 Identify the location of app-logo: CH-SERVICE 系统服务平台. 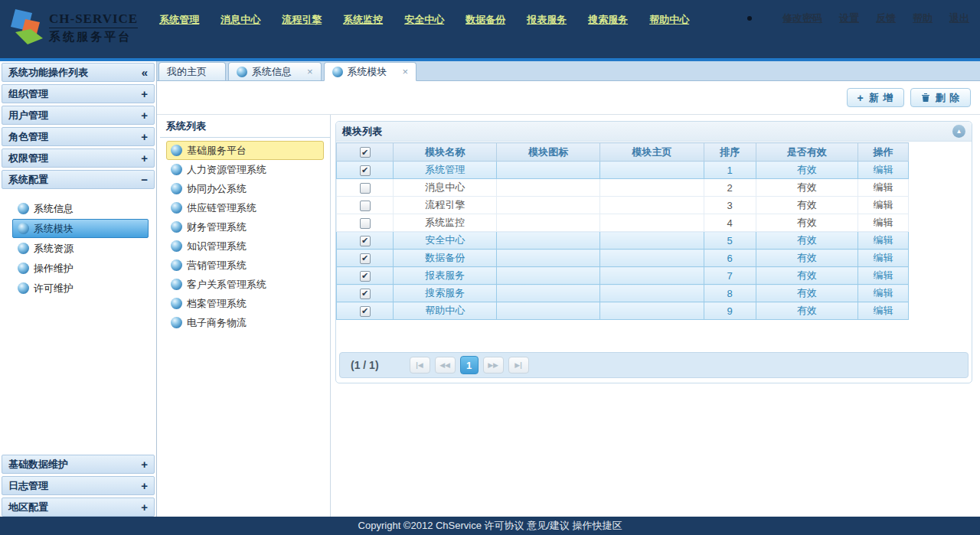
(69, 24).